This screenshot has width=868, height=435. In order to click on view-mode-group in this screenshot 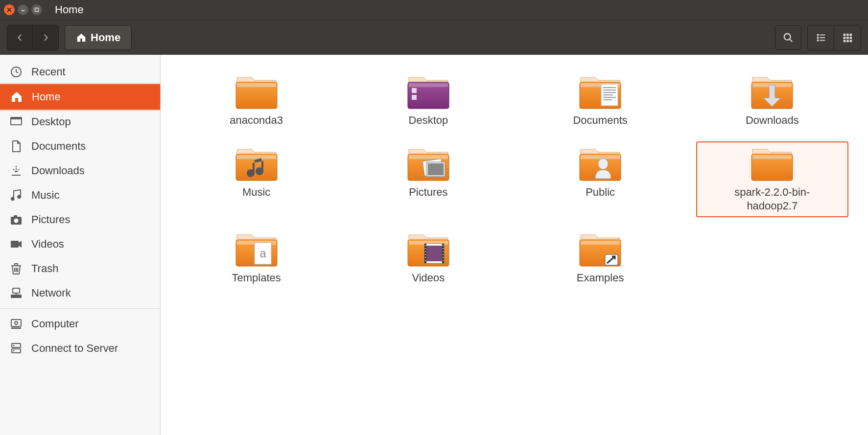, I will do `click(834, 38)`.